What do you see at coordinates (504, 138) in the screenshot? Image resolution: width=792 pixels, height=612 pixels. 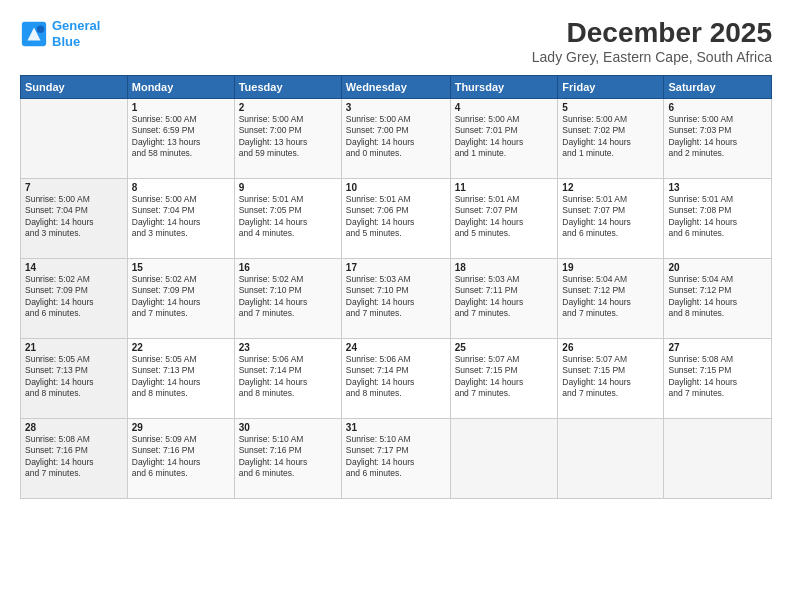 I see `table-row: 4Sunrise: 5:00 AMSunset: 7:01 PMDaylight…` at bounding box center [504, 138].